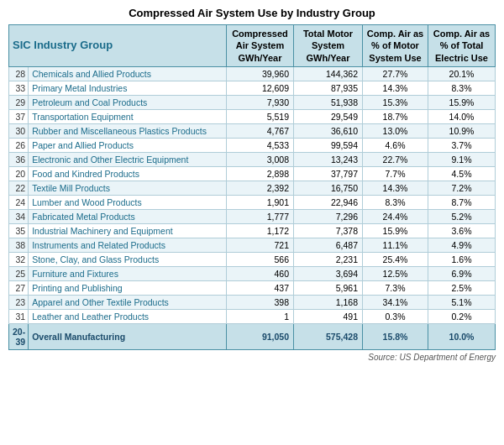 This screenshot has width=504, height=445. Describe the element at coordinates (252, 144) in the screenshot. I see `table-row: 26 Paper and Allied Products 4,533 99,59…` at that location.